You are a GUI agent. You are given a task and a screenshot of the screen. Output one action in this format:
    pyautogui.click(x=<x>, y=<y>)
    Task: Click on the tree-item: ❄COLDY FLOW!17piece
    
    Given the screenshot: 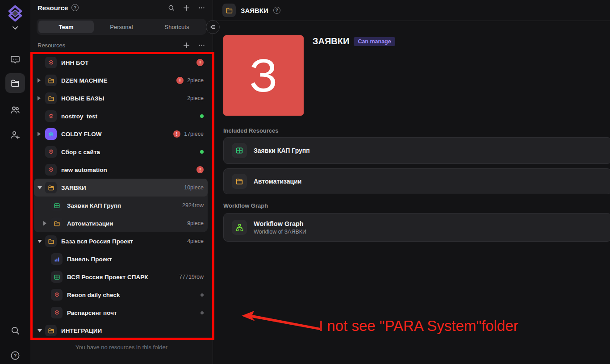 What is the action you would take?
    pyautogui.click(x=121, y=134)
    